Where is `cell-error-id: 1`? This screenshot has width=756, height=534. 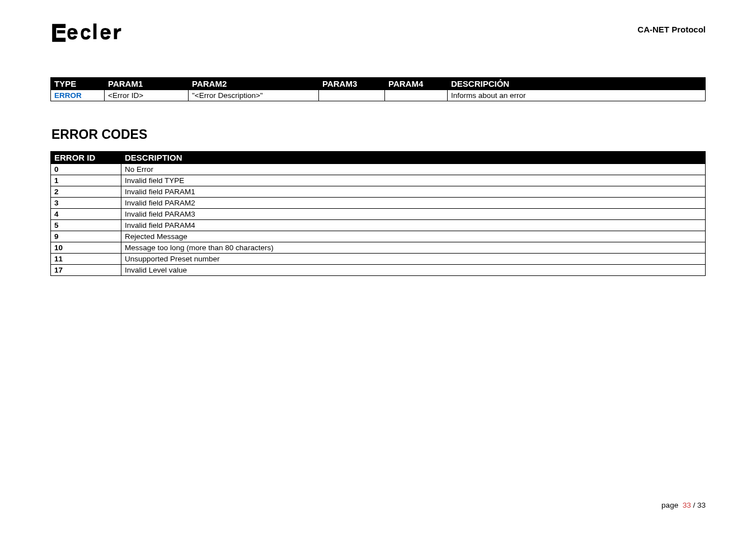 cell-error-id: 1 is located at coordinates (86, 181).